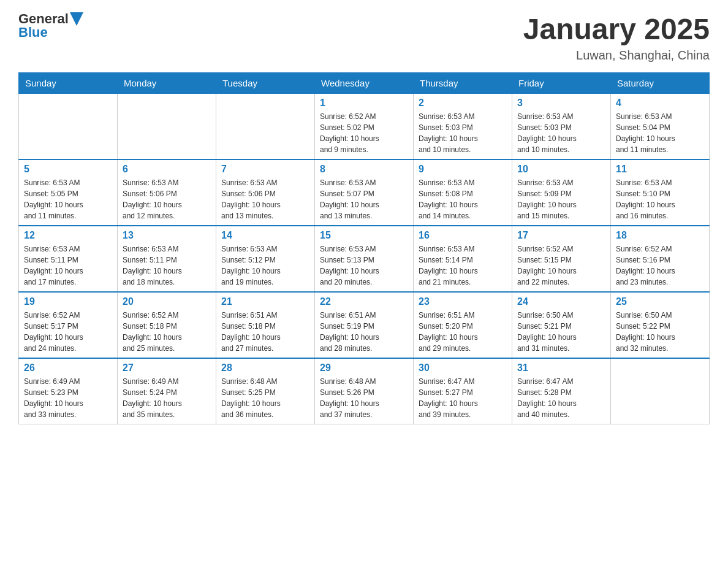 The height and width of the screenshot is (563, 728). Describe the element at coordinates (68, 236) in the screenshot. I see `day-number: 12` at that location.